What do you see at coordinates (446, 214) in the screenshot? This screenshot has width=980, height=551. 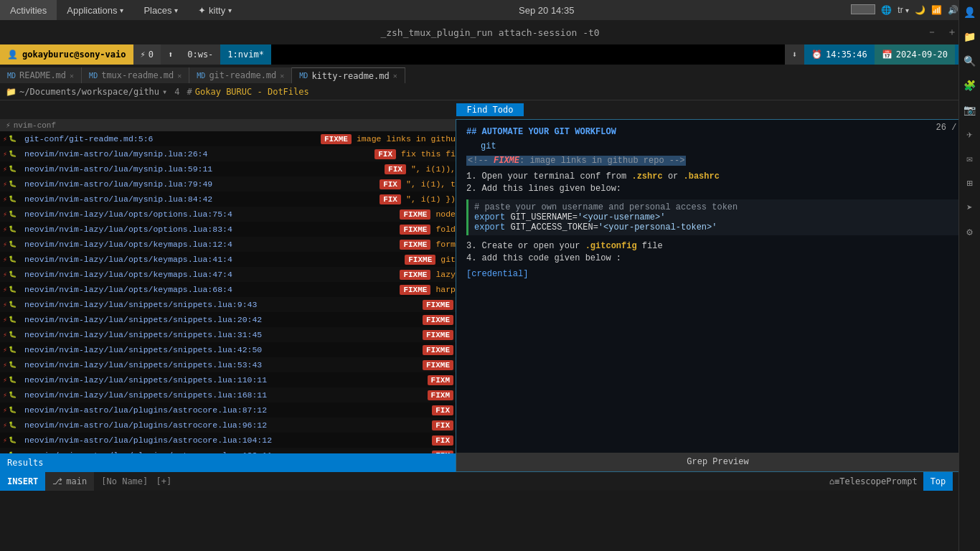 I see `result-label: node` at bounding box center [446, 214].